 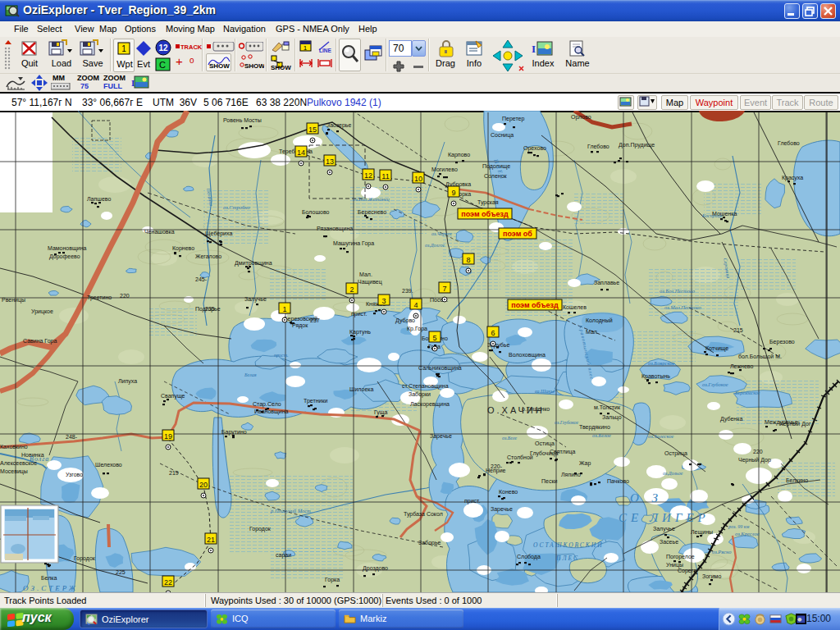 I want to click on svg-text: Красуха, so click(x=792, y=178).